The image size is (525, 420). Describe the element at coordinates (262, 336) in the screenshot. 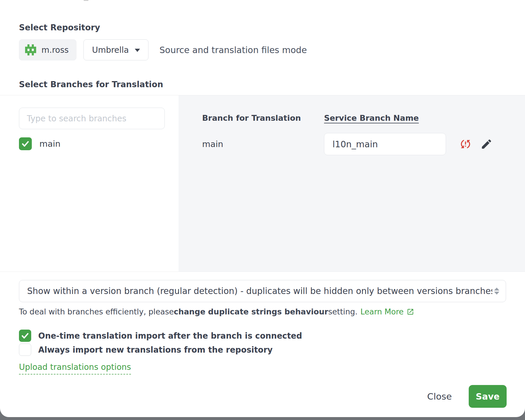

I see `one-time-import-option: One-time translation import after the br…` at that location.